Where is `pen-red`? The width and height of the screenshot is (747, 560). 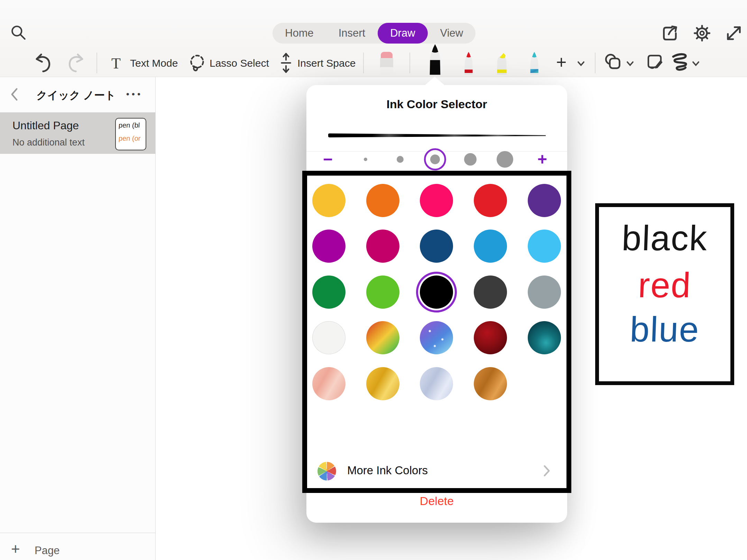
pen-red is located at coordinates (469, 63).